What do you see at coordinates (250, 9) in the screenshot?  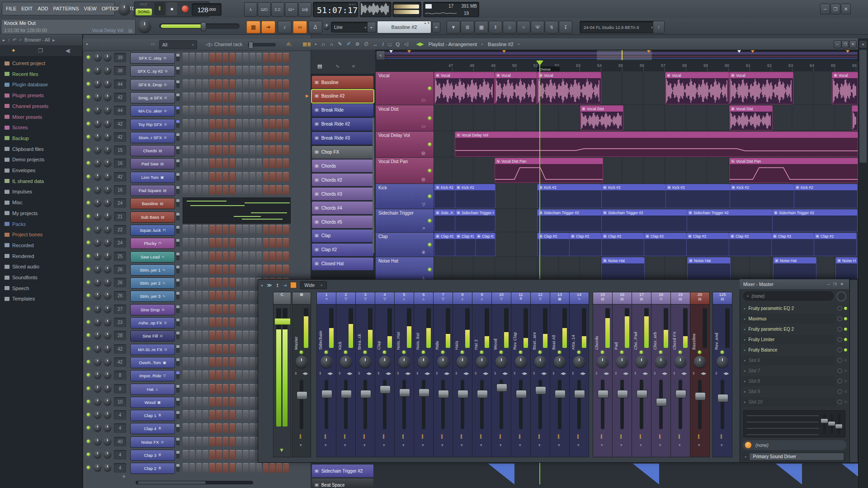 I see `typing-keyboard-icon: ⅄` at bounding box center [250, 9].